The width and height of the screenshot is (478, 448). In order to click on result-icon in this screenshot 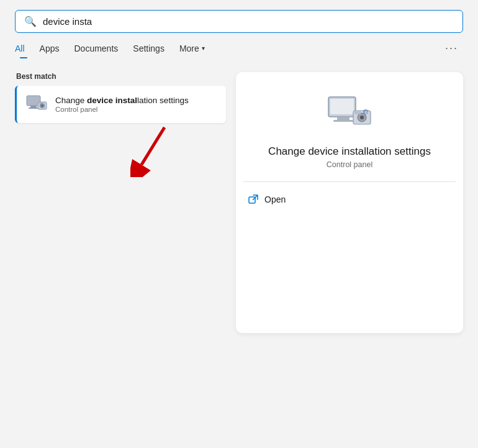, I will do `click(37, 104)`.